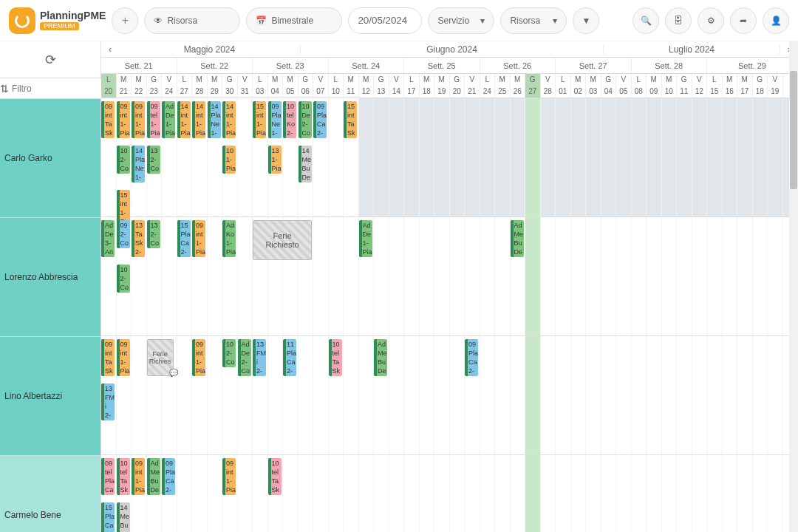 The image size is (798, 532). What do you see at coordinates (669, 86) in the screenshot?
I see `day-cell: M10` at bounding box center [669, 86].